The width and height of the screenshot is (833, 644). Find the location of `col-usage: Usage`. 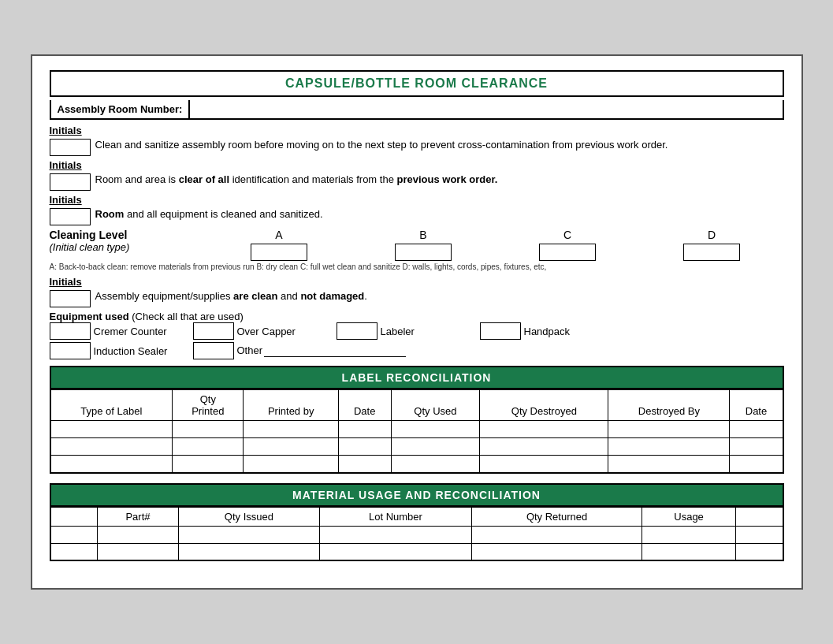

col-usage: Usage is located at coordinates (689, 516).